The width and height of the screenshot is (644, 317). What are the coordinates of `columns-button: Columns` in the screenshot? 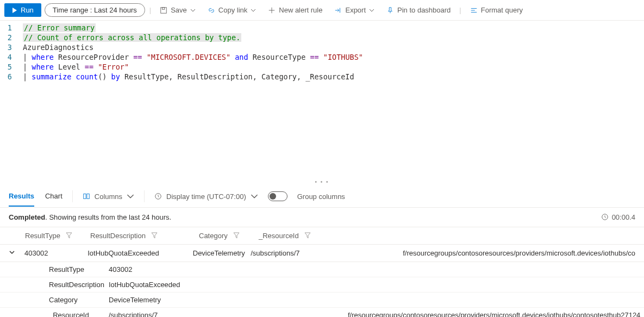 It's located at (109, 197).